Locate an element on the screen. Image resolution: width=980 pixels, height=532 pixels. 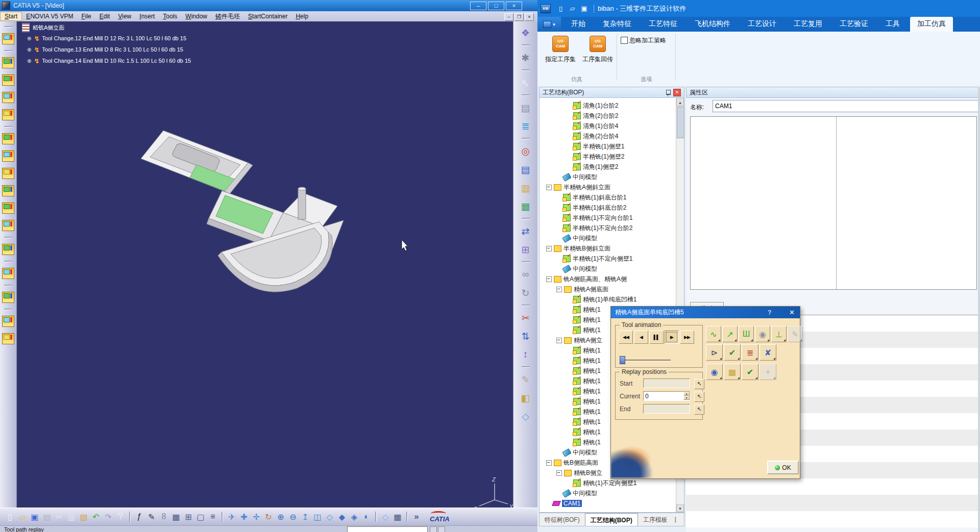
save-icon: ▣ is located at coordinates (584, 8).